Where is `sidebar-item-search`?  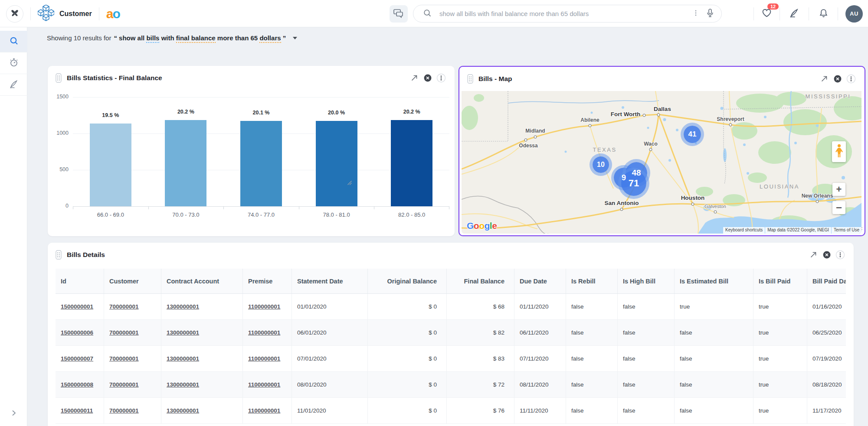 sidebar-item-search is located at coordinates (14, 42).